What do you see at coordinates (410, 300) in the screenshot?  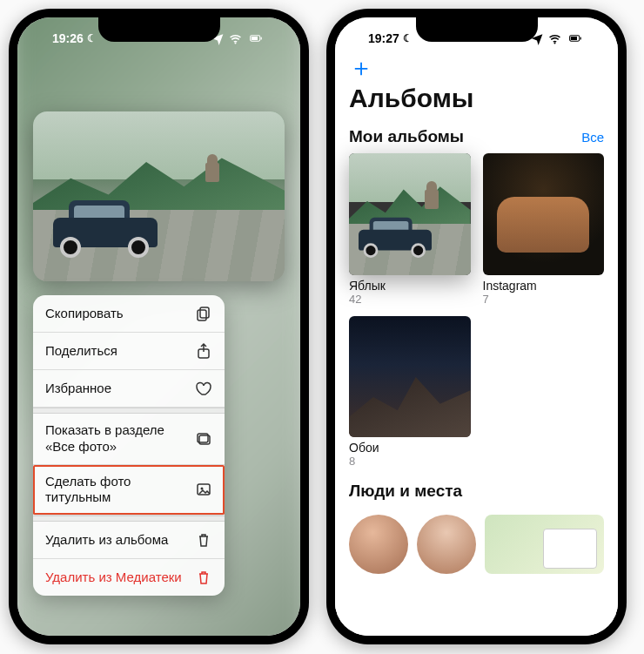 I see `album-count: 42` at bounding box center [410, 300].